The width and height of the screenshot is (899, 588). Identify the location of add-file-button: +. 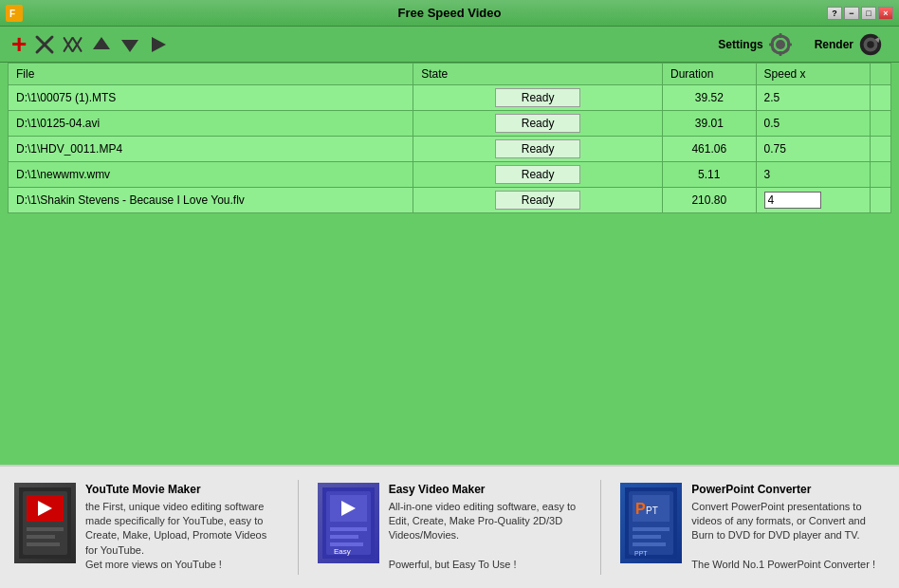
(19, 45).